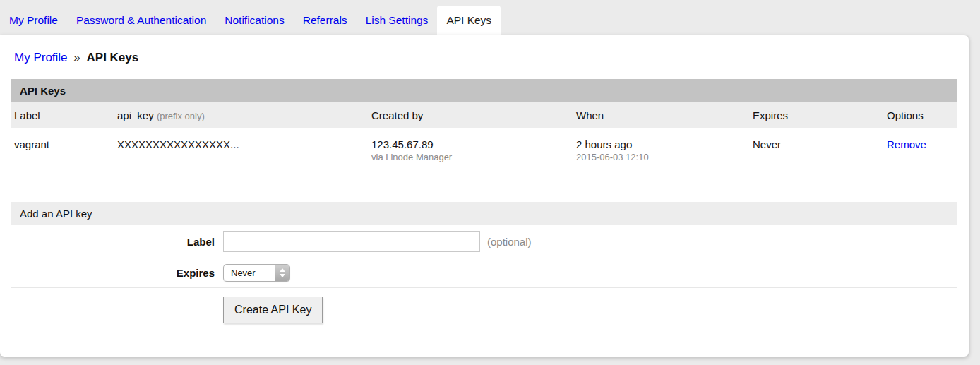  What do you see at coordinates (257, 273) in the screenshot?
I see `expires-field-control: Never` at bounding box center [257, 273].